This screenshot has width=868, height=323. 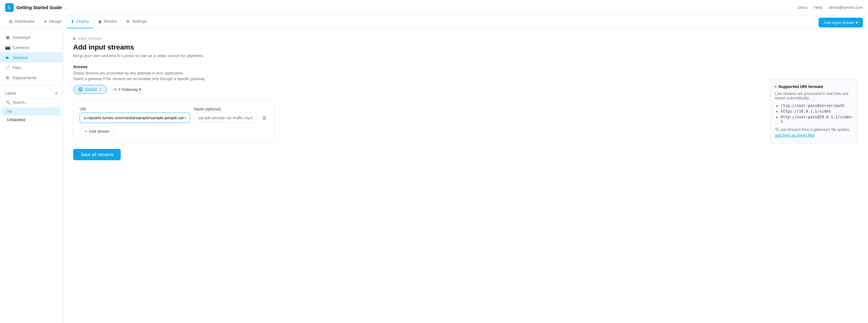 What do you see at coordinates (466, 38) in the screenshot?
I see `breadcrumb: ▶ Input Streams` at bounding box center [466, 38].